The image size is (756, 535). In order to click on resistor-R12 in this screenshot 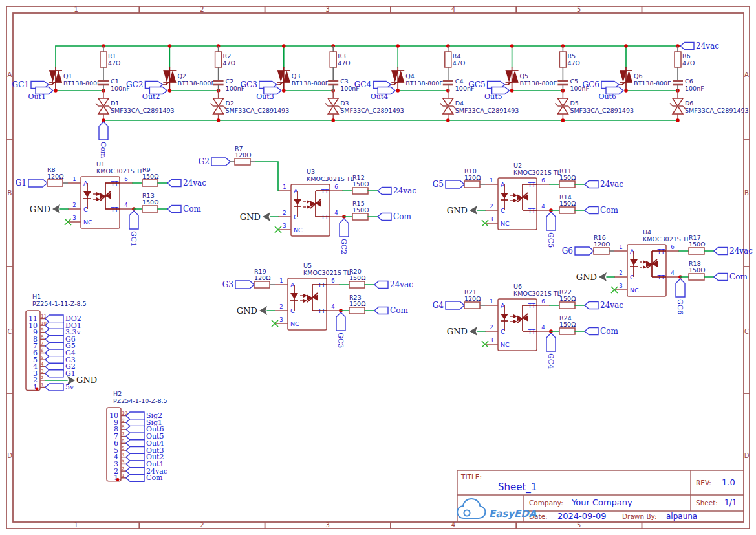, I will do `click(360, 191)`.